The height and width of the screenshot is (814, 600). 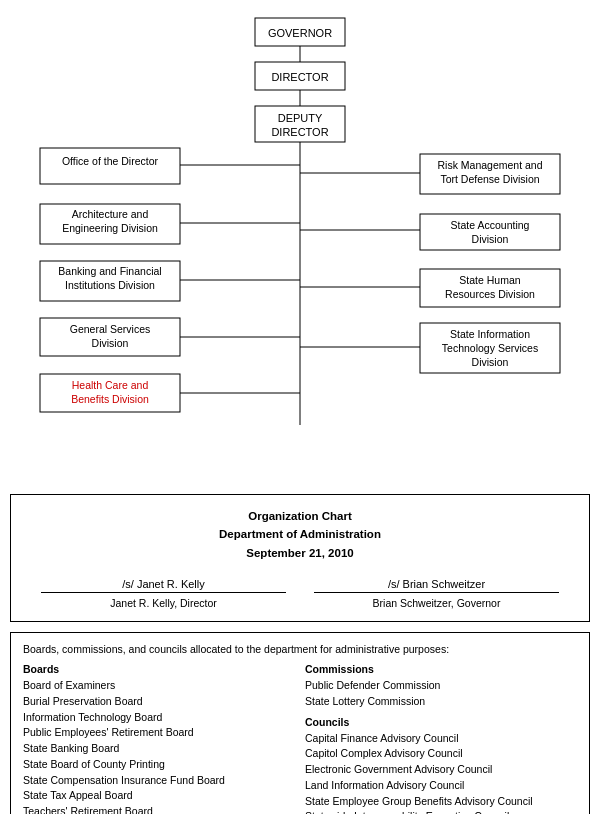 What do you see at coordinates (110, 228) in the screenshot?
I see `box-arch-eng2: Engineering Division` at bounding box center [110, 228].